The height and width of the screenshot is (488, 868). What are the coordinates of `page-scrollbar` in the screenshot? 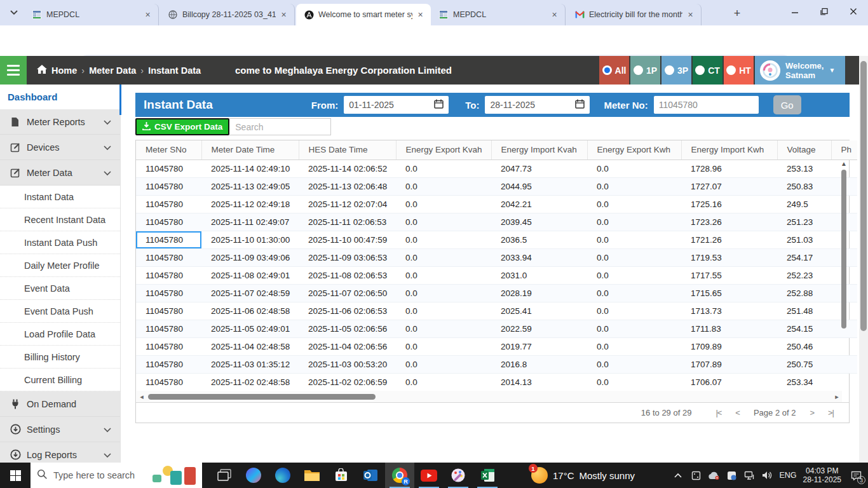 It's located at (864, 259).